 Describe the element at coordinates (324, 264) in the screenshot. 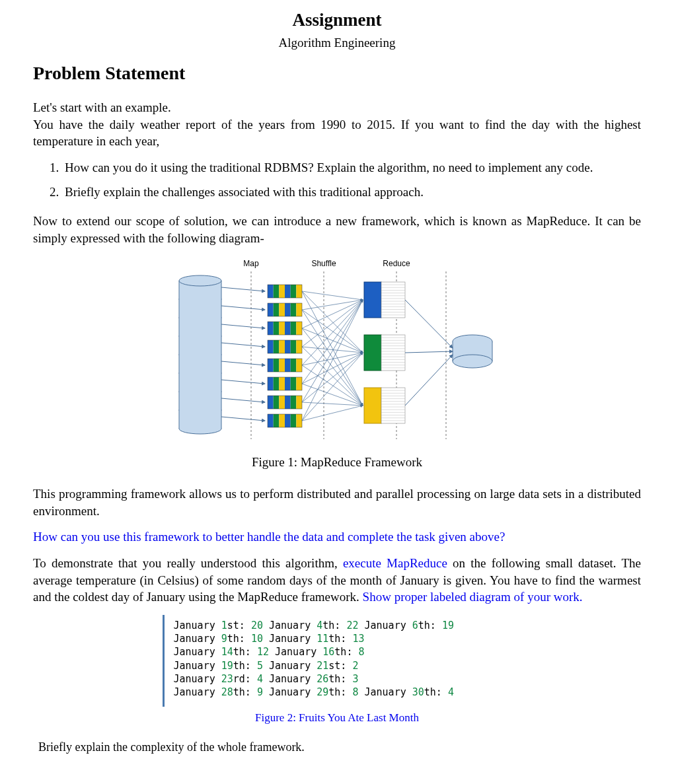

I see `phase-label-shuffle: Shuffle` at that location.